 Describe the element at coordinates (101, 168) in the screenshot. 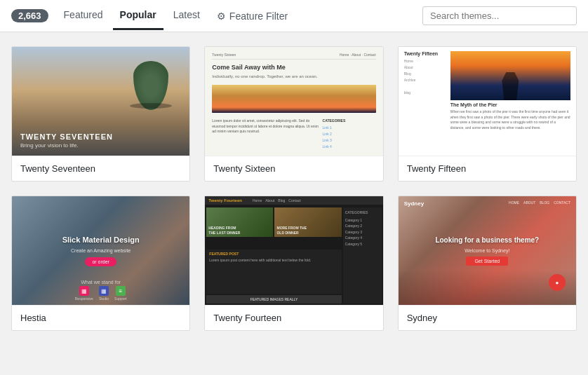

I see `theme-name-seventeen: Twenty Seventeen` at that location.